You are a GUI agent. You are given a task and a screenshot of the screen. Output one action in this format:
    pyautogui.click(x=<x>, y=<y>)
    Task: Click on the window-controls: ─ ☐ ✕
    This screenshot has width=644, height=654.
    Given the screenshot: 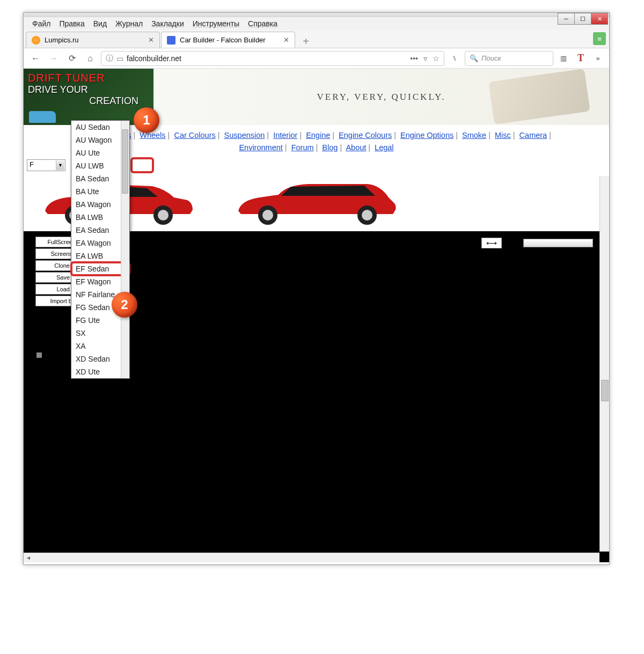 What is the action you would take?
    pyautogui.click(x=583, y=19)
    